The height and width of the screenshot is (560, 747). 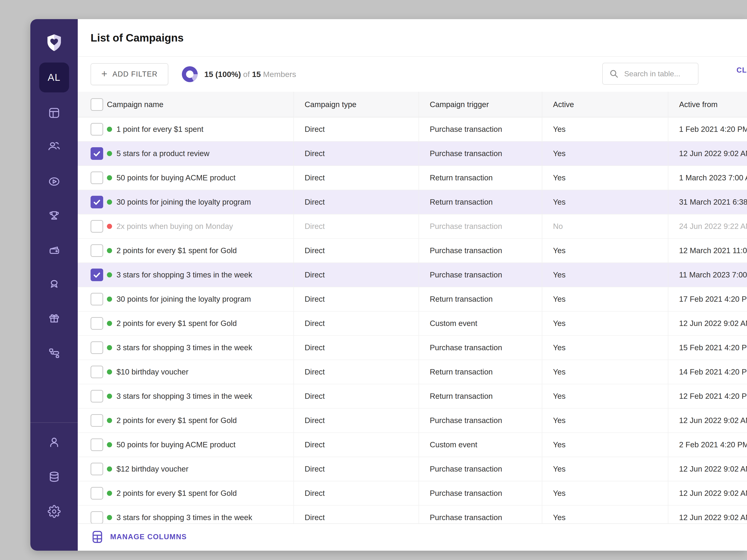 I want to click on add-filter-label: ADD FILTER, so click(x=135, y=74).